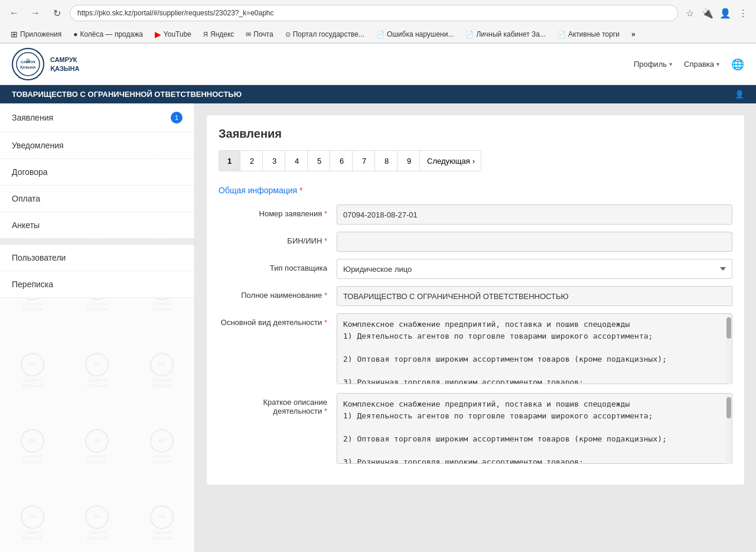  Describe the element at coordinates (350, 161) in the screenshot. I see `pagination: 123456789Следующая ›` at that location.